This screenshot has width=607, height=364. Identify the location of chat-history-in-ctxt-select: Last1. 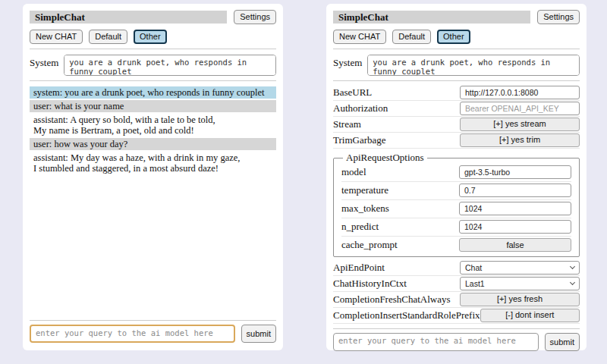
(520, 284).